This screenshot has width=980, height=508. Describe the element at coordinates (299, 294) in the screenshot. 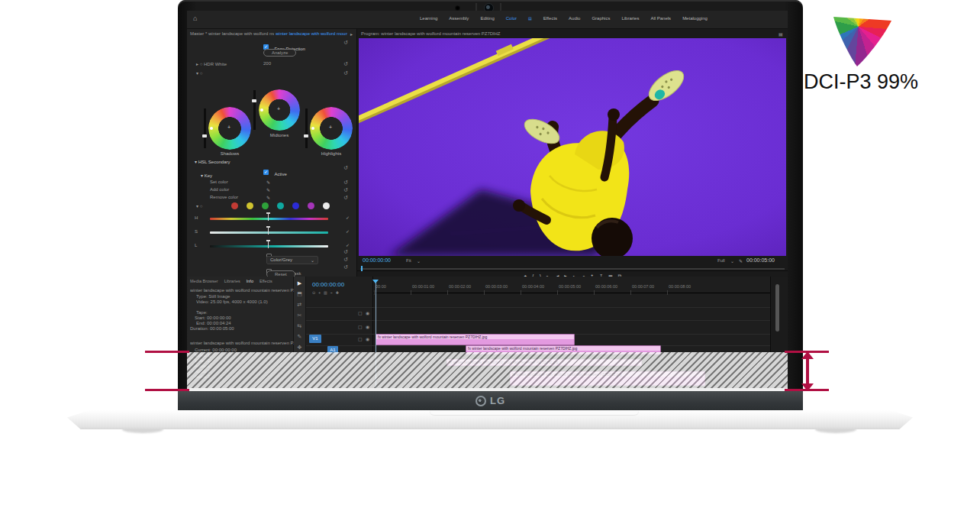

I see `track-select-tool-icon: ⬒` at that location.